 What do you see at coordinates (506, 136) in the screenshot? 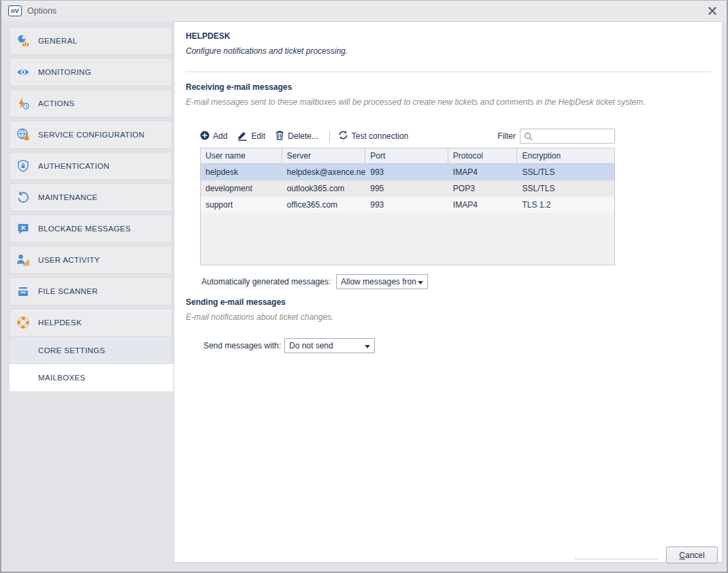
I see `filter-label: Filter` at bounding box center [506, 136].